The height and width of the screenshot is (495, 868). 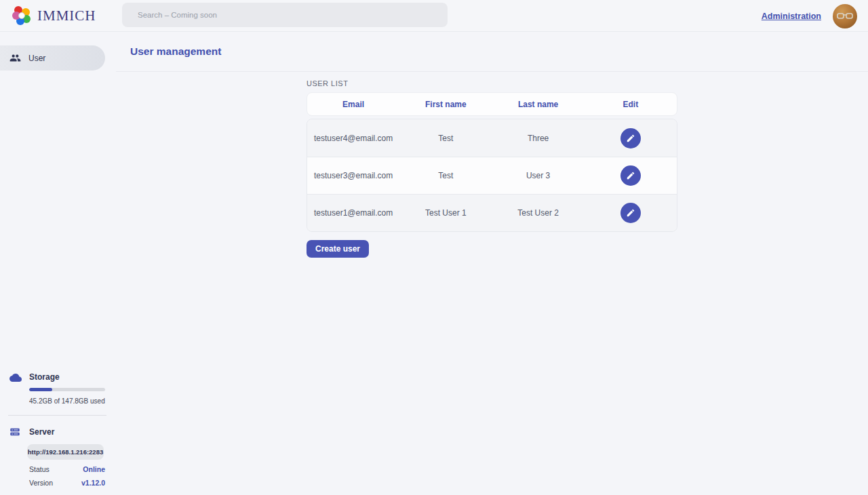 What do you see at coordinates (58, 457) in the screenshot?
I see `server-section: Server http://192.168.1.216:2283 Status …` at bounding box center [58, 457].